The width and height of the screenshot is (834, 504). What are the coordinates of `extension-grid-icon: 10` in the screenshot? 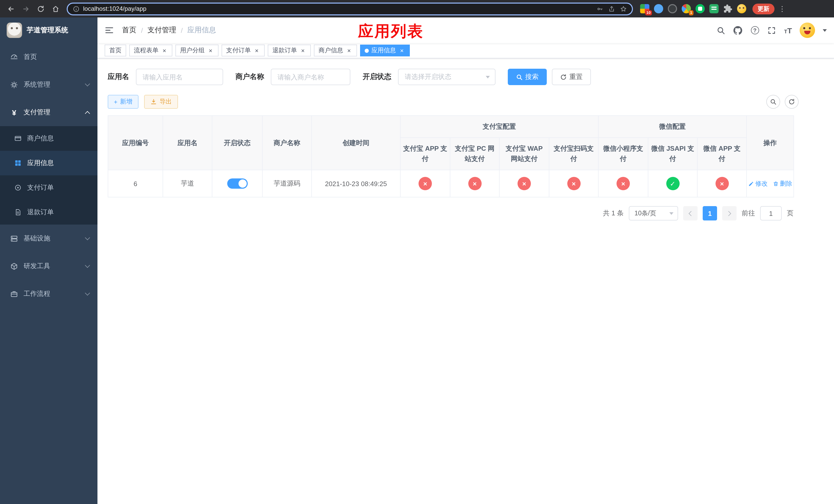 It's located at (644, 9).